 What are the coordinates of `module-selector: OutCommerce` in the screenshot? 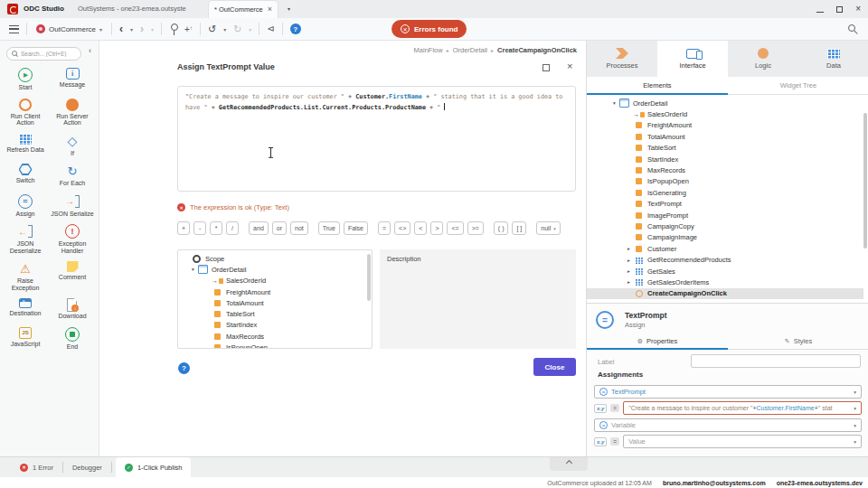 It's located at (69, 29).